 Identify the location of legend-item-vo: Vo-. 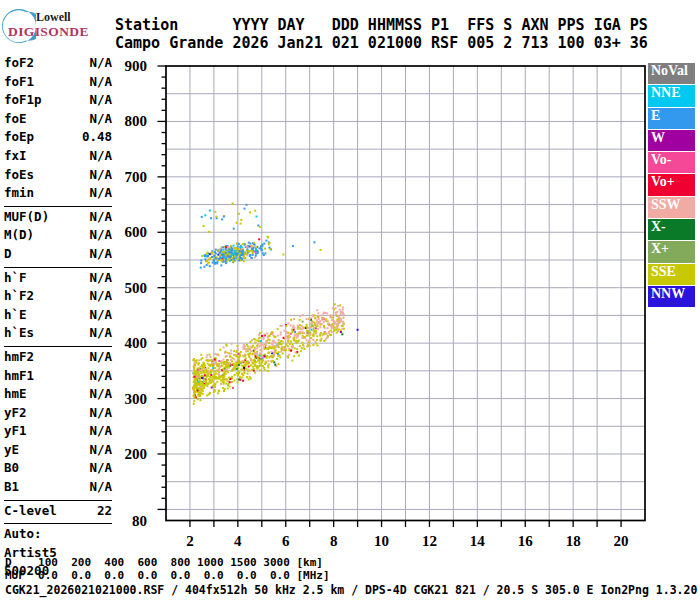
(672, 162).